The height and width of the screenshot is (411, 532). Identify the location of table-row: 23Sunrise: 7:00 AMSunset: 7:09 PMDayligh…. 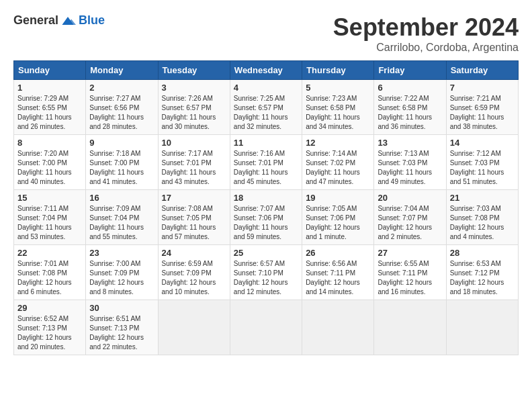
(122, 273).